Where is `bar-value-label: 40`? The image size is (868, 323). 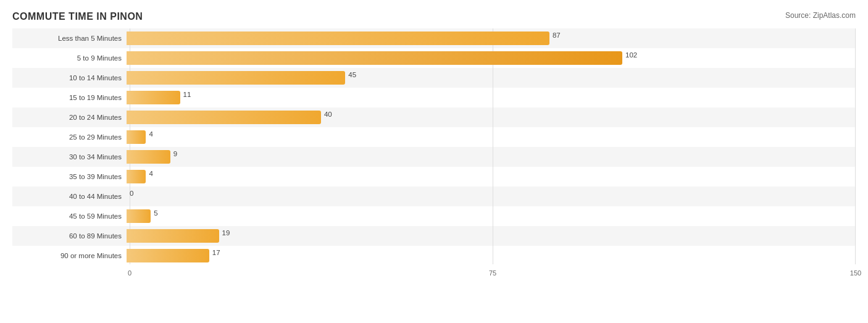
bar-value-label: 40 is located at coordinates (328, 114).